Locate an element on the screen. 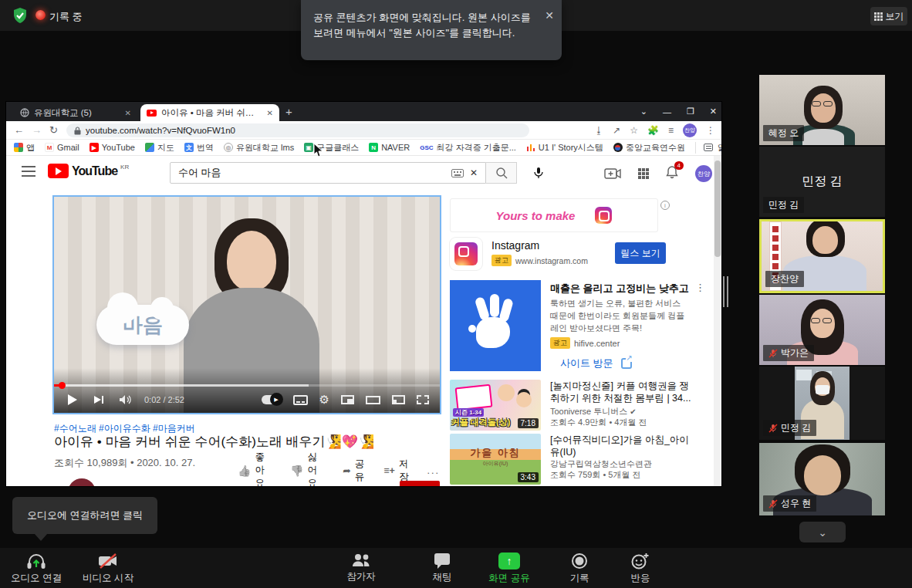  chat-button: 채팅 is located at coordinates (442, 568).